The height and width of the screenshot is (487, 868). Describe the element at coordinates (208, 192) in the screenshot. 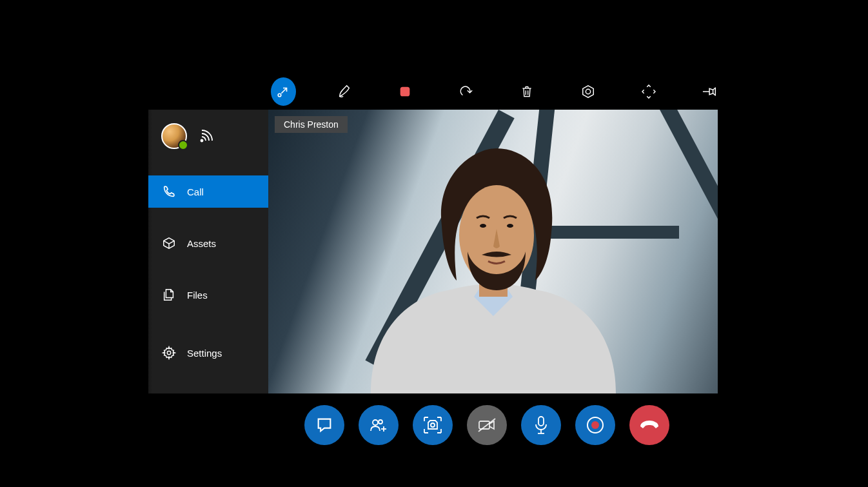

I see `sidebar-item-call: Call` at that location.